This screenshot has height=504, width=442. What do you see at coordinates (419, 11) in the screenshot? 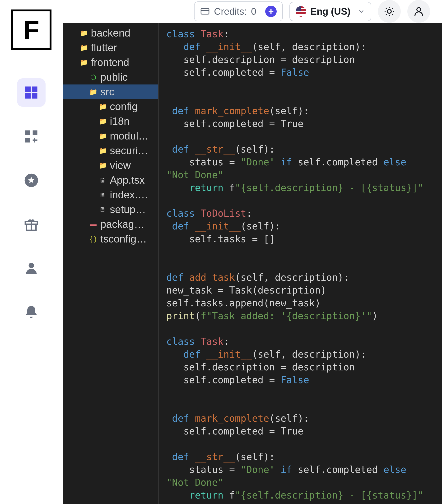
I see `account-button` at bounding box center [419, 11].